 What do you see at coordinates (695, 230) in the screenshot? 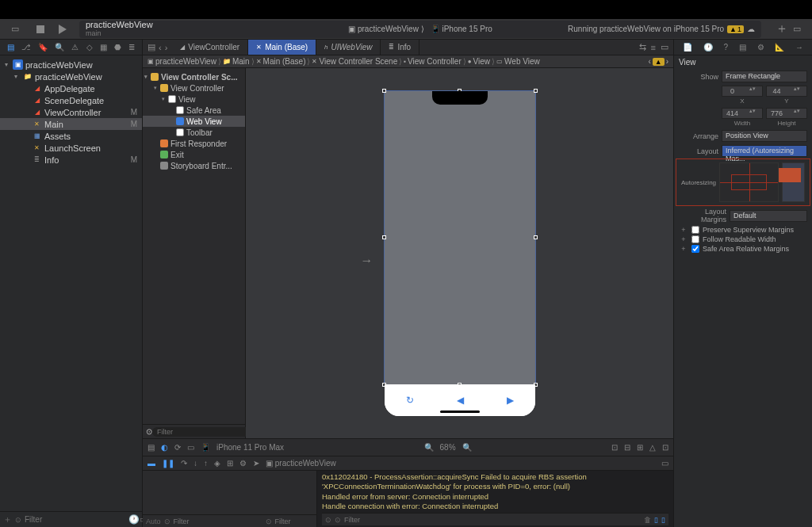
I see `preserve-margins-checkbox` at bounding box center [695, 230].